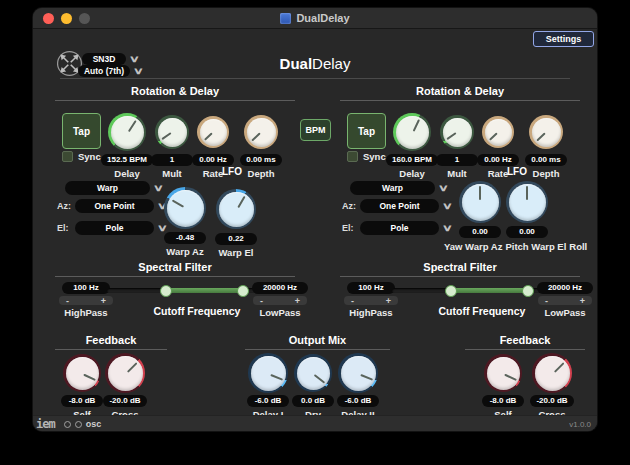 This screenshot has width=630, height=465. Describe the element at coordinates (236, 222) in the screenshot. I see `knob-group-warp-el: 0.22 Warp El` at that location.